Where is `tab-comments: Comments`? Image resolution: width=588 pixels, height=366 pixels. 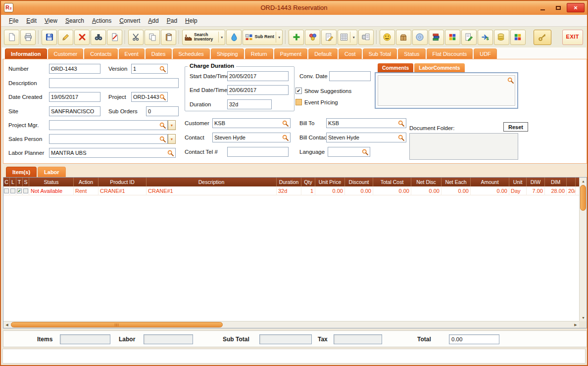
tab-comments: Comments is located at coordinates (395, 68).